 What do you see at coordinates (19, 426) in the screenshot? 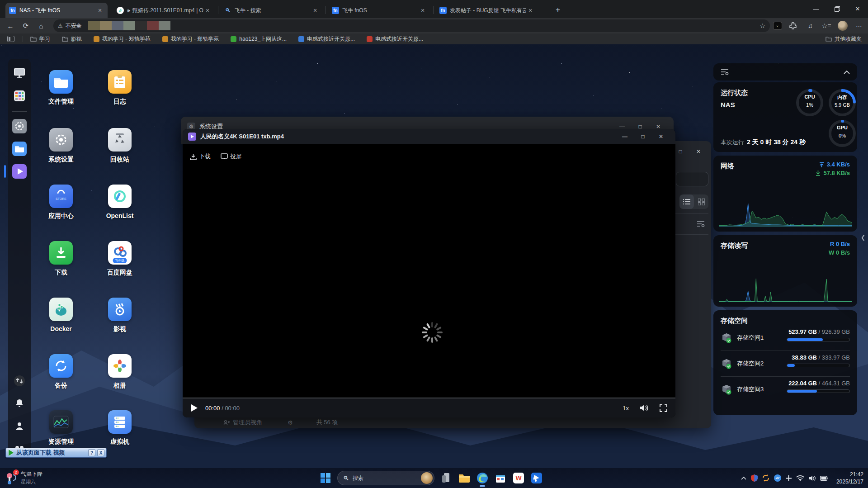
I see `dock-user-button` at bounding box center [19, 426].